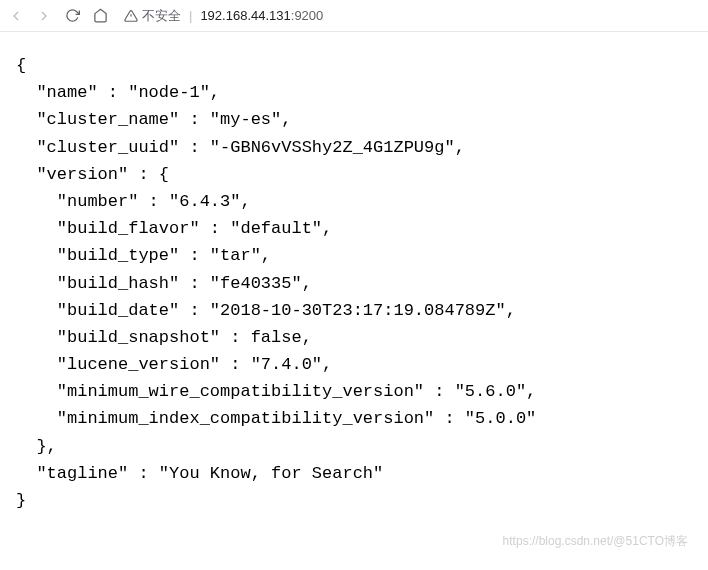 The image size is (708, 570). Describe the element at coordinates (245, 16) in the screenshot. I see `url-host: 192.168.44.131` at that location.